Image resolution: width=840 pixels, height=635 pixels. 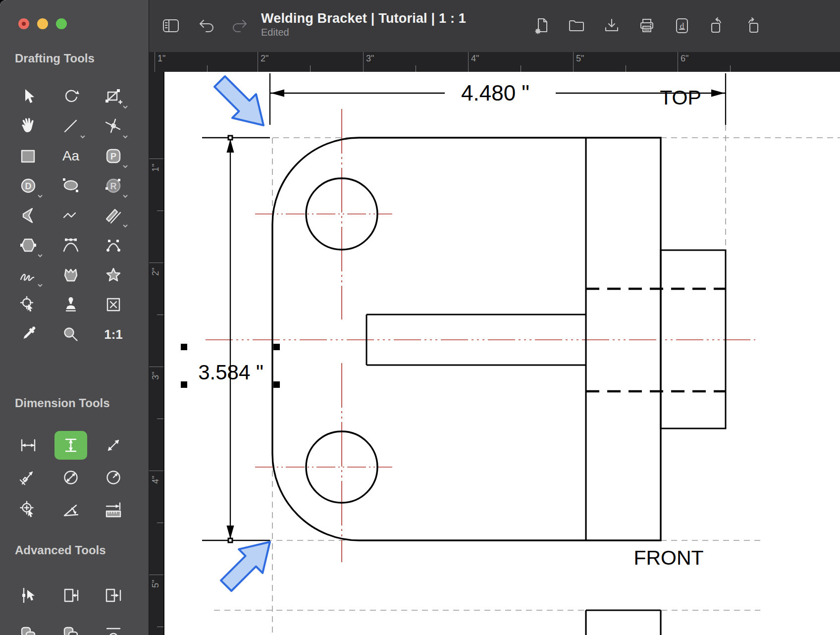 I want to click on rotate-ccw-button, so click(x=717, y=26).